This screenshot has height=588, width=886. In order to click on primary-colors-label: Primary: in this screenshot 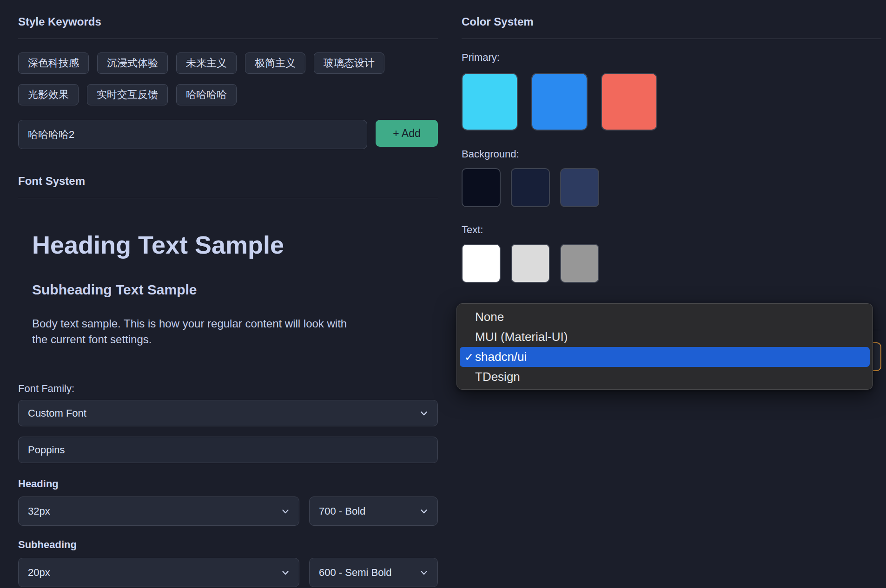, I will do `click(671, 58)`.